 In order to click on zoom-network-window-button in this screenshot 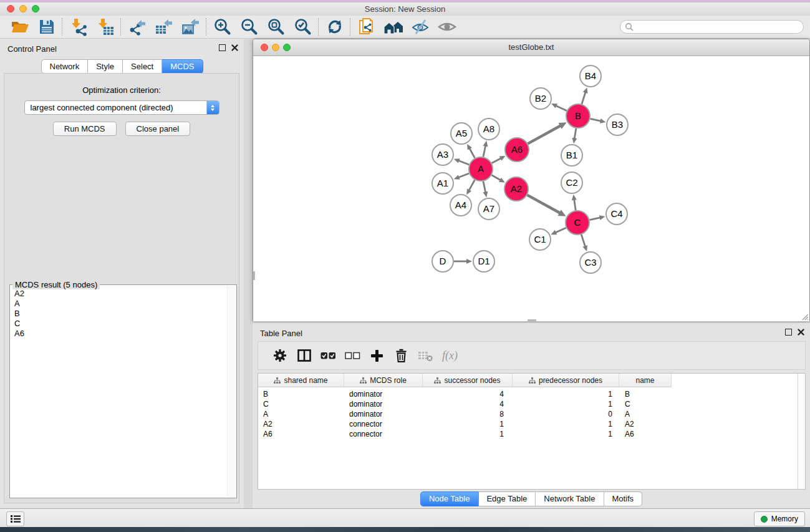, I will do `click(287, 47)`.